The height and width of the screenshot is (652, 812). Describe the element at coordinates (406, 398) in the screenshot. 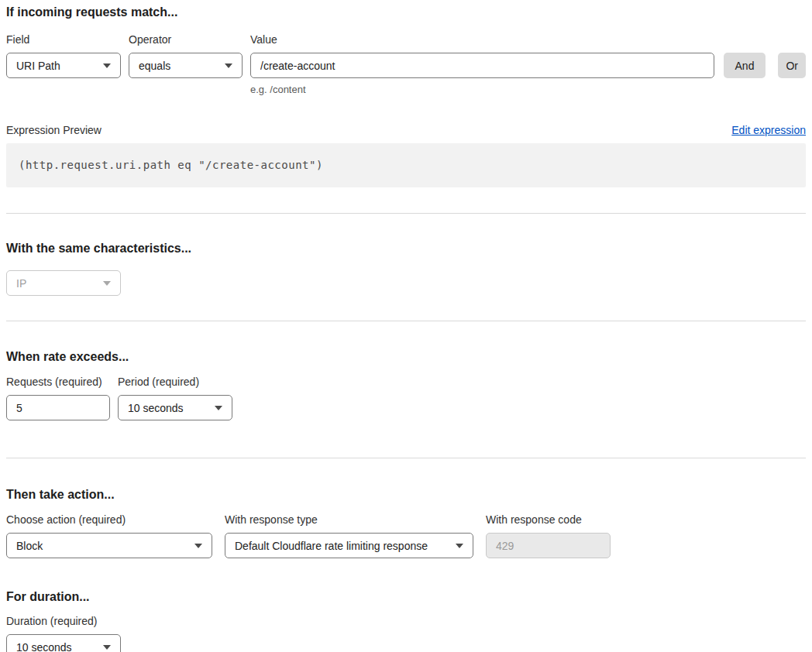

I see `rate-controls-row: Requests (required) Period (required) 10…` at that location.